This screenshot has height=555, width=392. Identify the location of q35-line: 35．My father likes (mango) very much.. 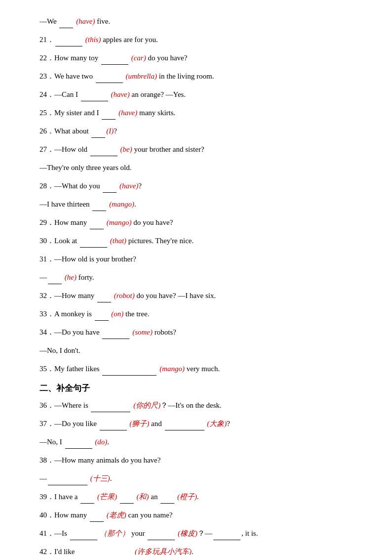
(201, 369).